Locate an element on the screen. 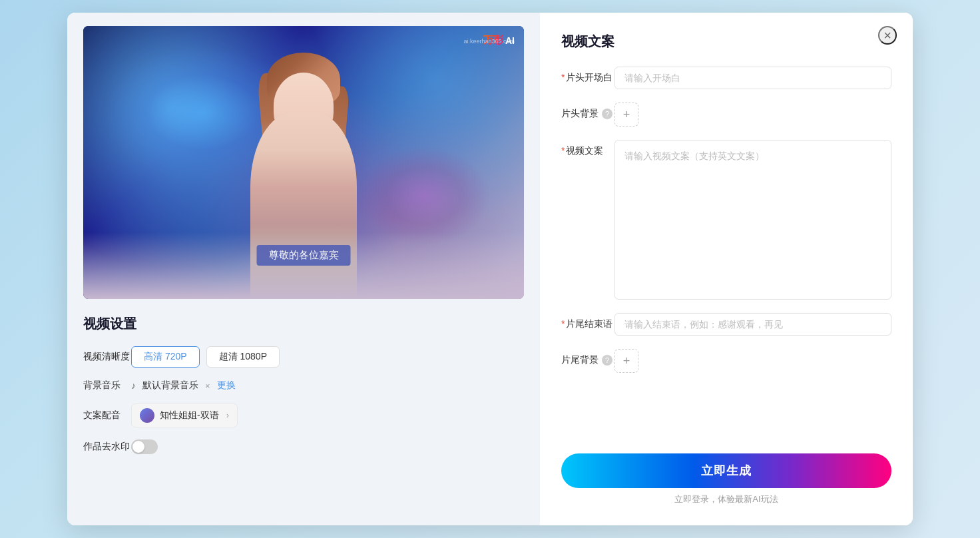  footer-bg-label-text: 片尾背景 is located at coordinates (580, 360).